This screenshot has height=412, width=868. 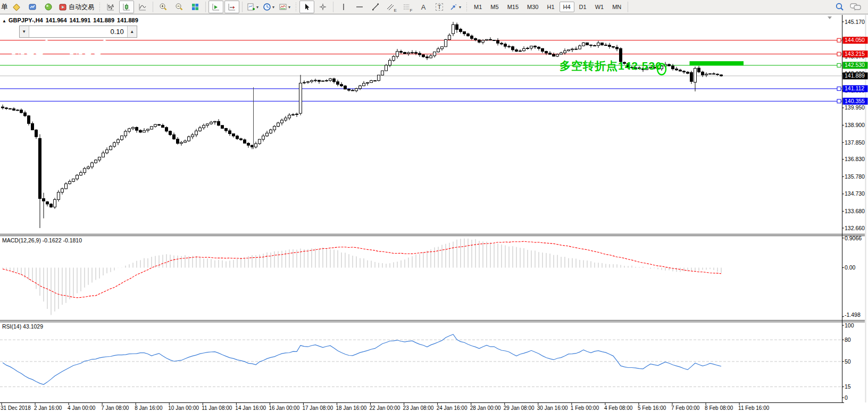 What do you see at coordinates (533, 7) in the screenshot?
I see `tab-timeframe-m30: M30` at bounding box center [533, 7].